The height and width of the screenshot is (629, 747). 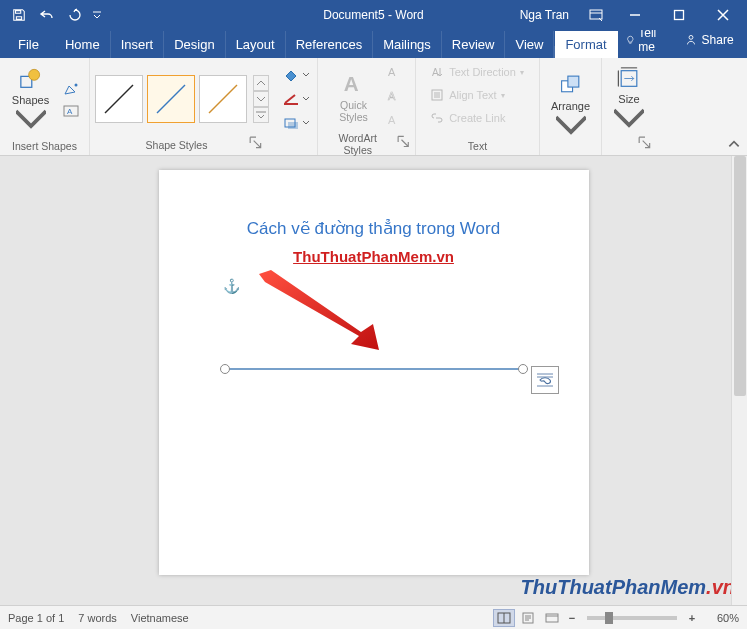 I want to click on arrange-button: Arrange, so click(x=571, y=106).